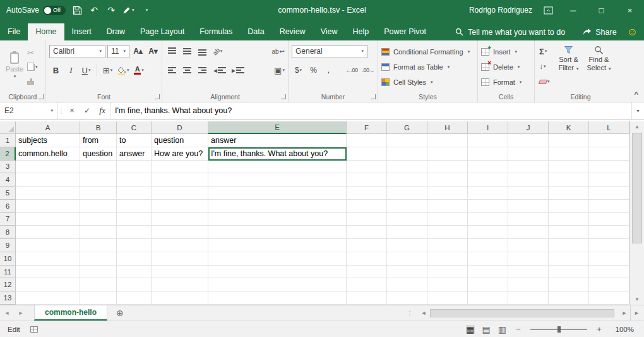 Image resolution: width=644 pixels, height=337 pixels. I want to click on insert-cells-button: Insert ▾, so click(506, 52).